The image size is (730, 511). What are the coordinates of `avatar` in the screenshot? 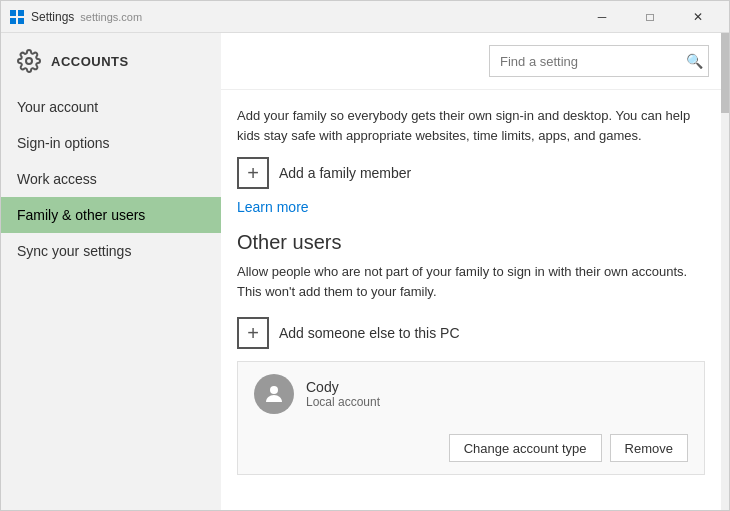 It's located at (274, 394).